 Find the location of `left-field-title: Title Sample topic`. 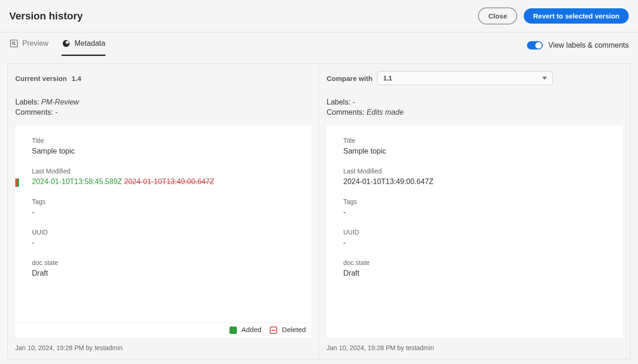

left-field-title: Title Sample topic is located at coordinates (165, 146).